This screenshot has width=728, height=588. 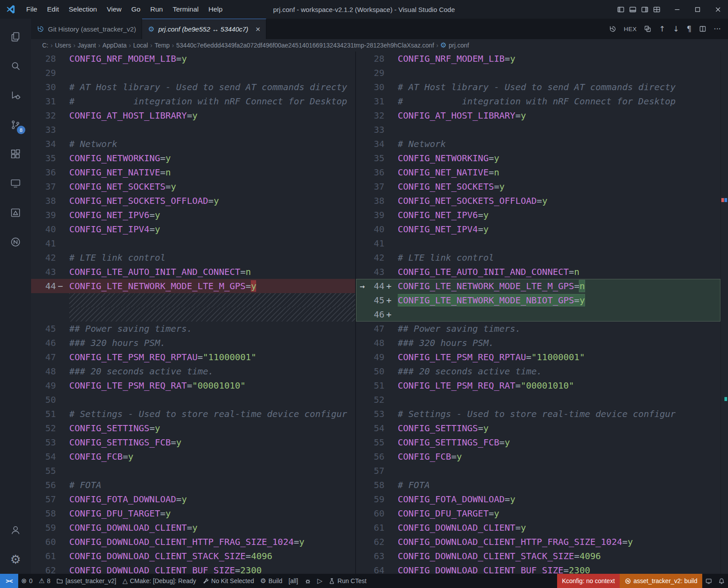 I want to click on status-cmake-build: ⚙Build, so click(x=271, y=581).